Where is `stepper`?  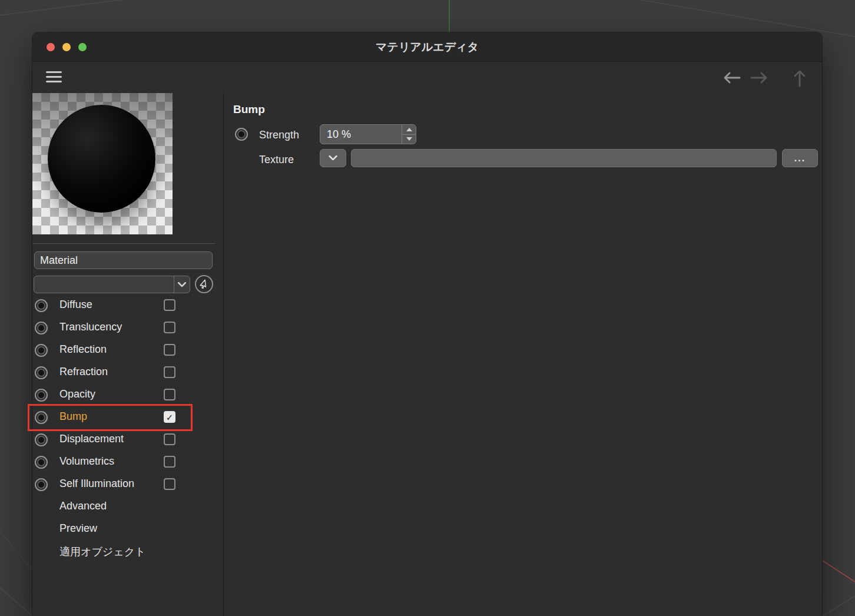
stepper is located at coordinates (409, 134).